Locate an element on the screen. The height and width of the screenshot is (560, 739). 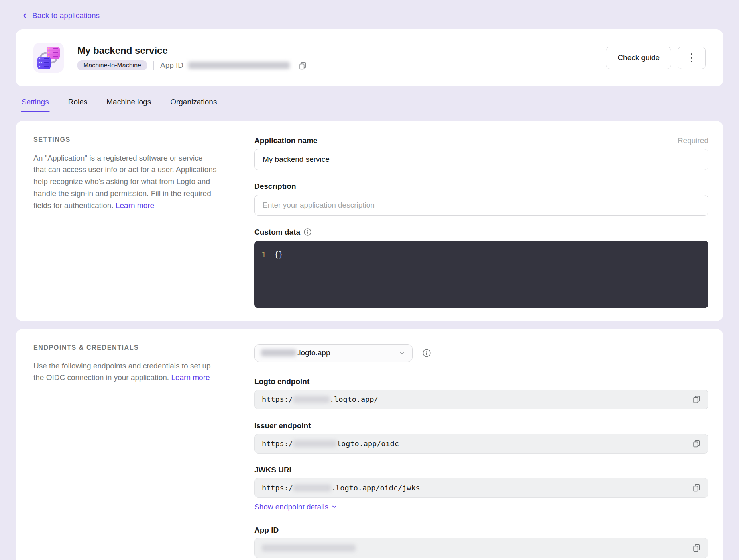
issuer-endpoint-block: Issuer endpoint https:/ logto.app/oidc is located at coordinates (482, 437).